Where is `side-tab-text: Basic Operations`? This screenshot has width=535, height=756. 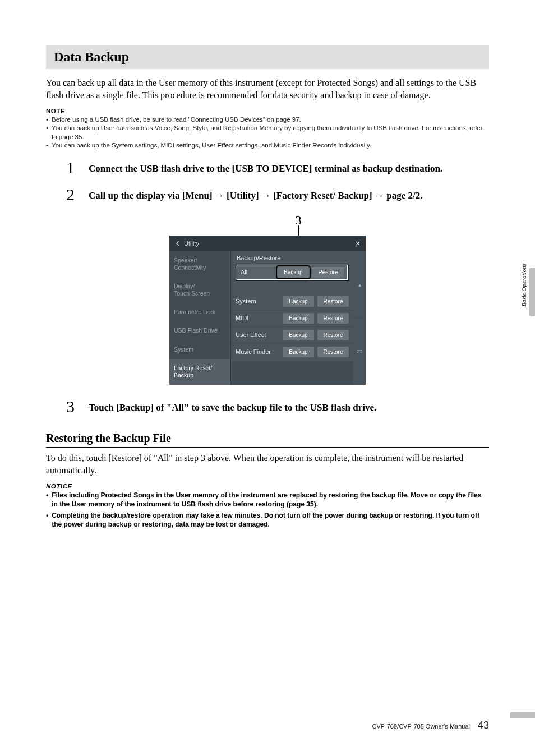 side-tab-text: Basic Operations is located at coordinates (524, 285).